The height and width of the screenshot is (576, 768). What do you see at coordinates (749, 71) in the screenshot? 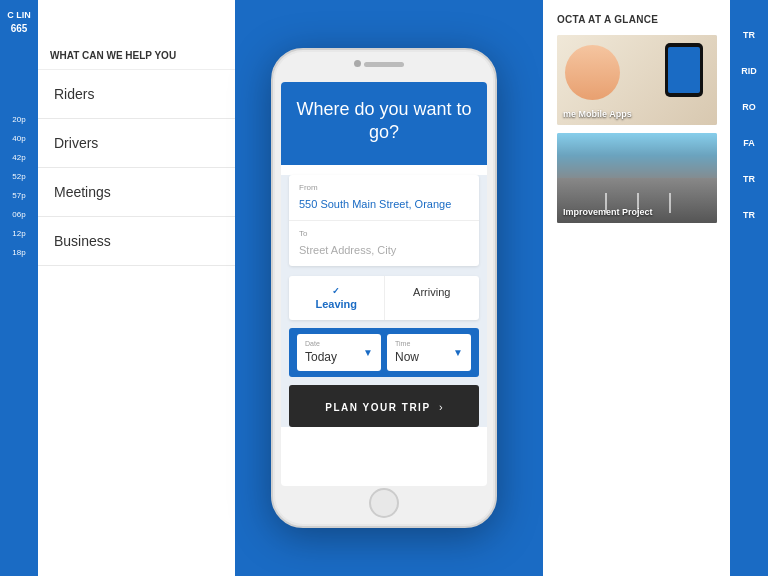
I see `right-link-rid: RID` at bounding box center [749, 71].